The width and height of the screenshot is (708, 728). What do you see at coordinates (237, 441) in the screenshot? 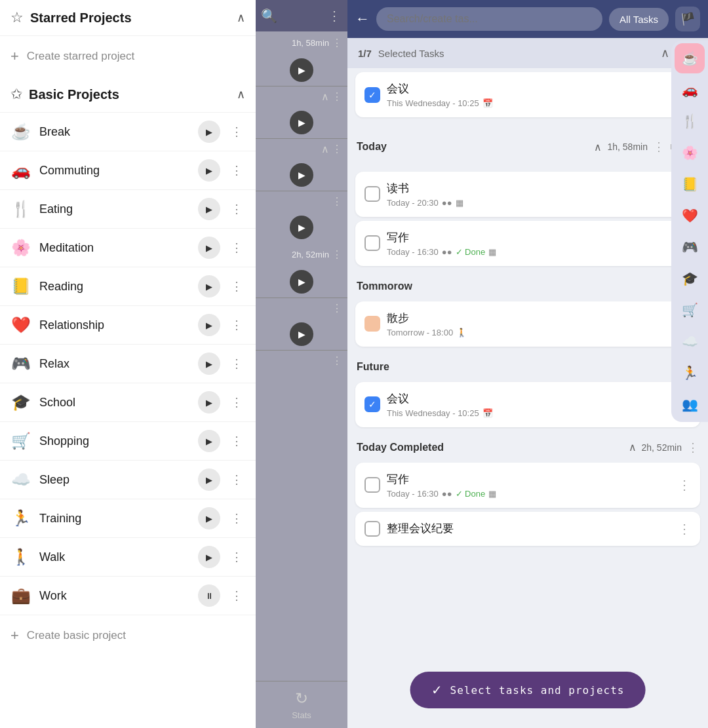
I see `shopping-more-button: ⋮` at bounding box center [237, 441].